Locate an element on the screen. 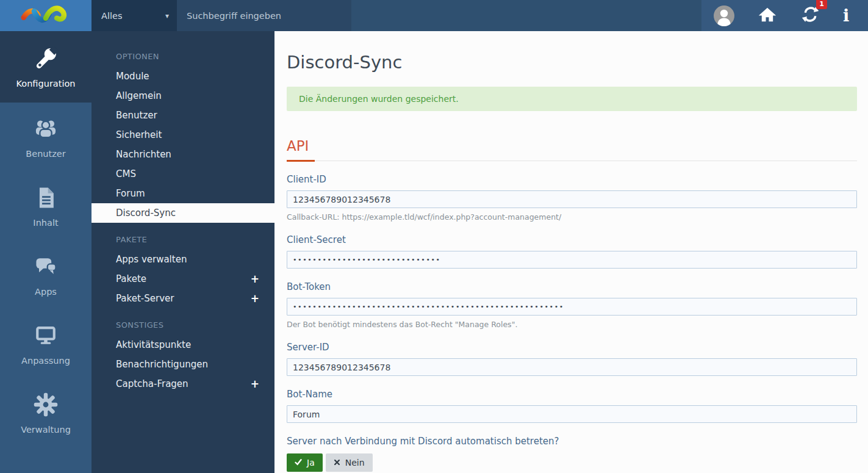 Image resolution: width=868 pixels, height=473 pixels. menu-item-forum: Forum is located at coordinates (183, 193).